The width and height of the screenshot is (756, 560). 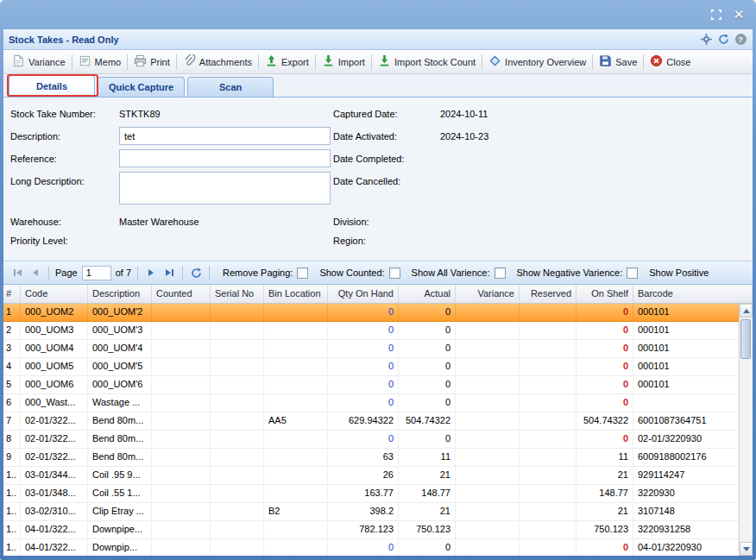 I want to click on column-header-variance: Variance, so click(x=488, y=293).